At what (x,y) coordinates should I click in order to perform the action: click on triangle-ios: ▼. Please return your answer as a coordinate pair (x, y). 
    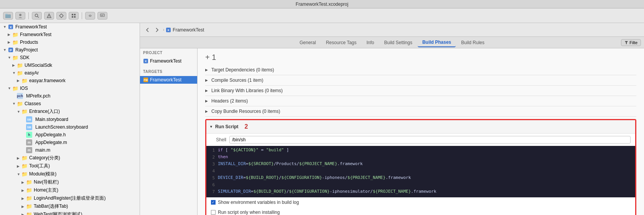
    Looking at the image, I should click on (10, 88).